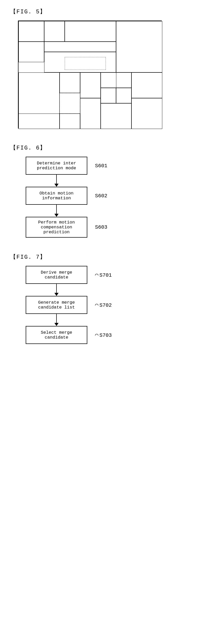  What do you see at coordinates (31, 52) in the screenshot?
I see `cell-r2l` at bounding box center [31, 52].